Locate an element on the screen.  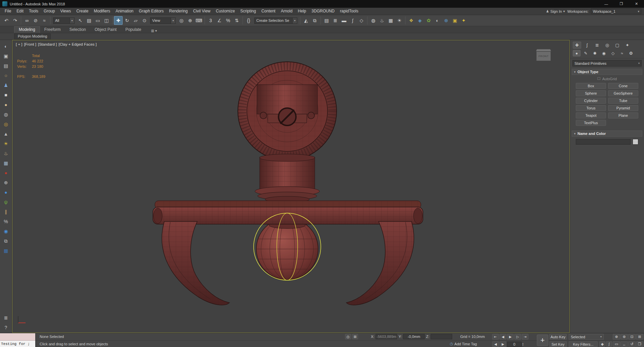
x-coordinate-field: -5603,889m is located at coordinates (386, 337).